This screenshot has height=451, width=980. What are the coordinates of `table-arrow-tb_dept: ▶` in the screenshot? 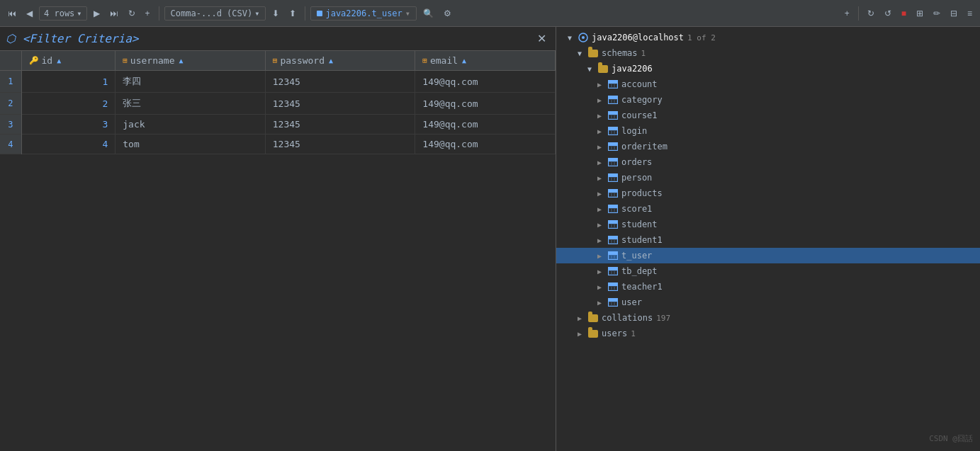 It's located at (602, 272).